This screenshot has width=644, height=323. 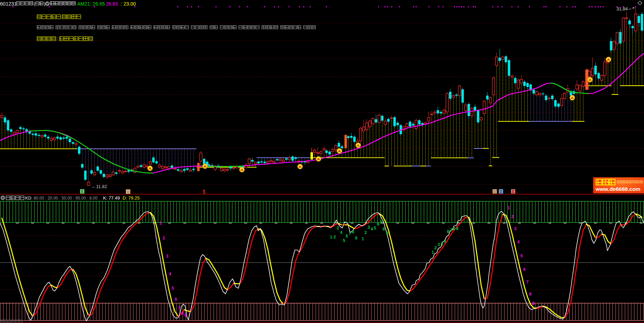 What do you see at coordinates (622, 9) in the screenshot?
I see `svg-text: 31.84` at bounding box center [622, 9].